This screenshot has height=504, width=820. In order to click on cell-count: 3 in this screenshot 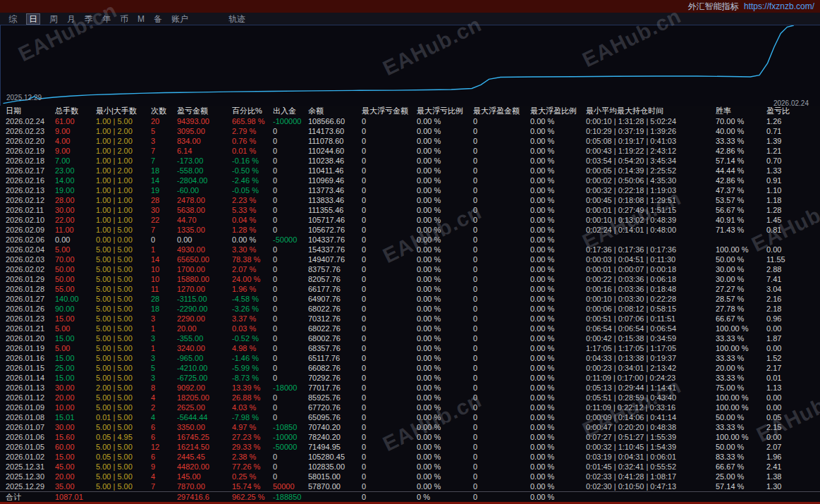, I will do `click(164, 358)`.